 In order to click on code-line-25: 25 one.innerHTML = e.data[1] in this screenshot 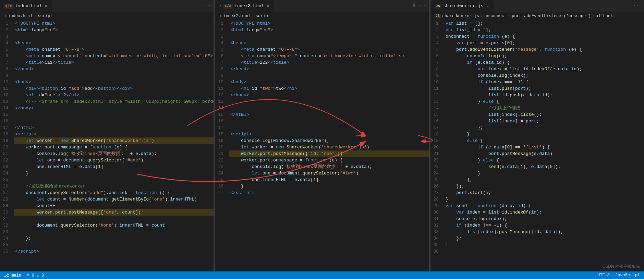, I will do `click(322, 180)`.